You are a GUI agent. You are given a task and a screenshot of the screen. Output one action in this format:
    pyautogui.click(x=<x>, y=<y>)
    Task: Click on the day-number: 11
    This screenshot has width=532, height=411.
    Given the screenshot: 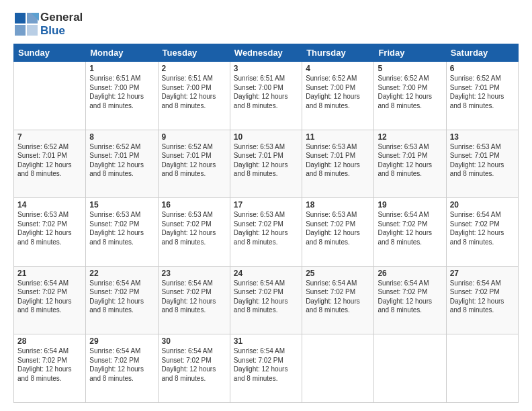 What is the action you would take?
    pyautogui.click(x=338, y=137)
    